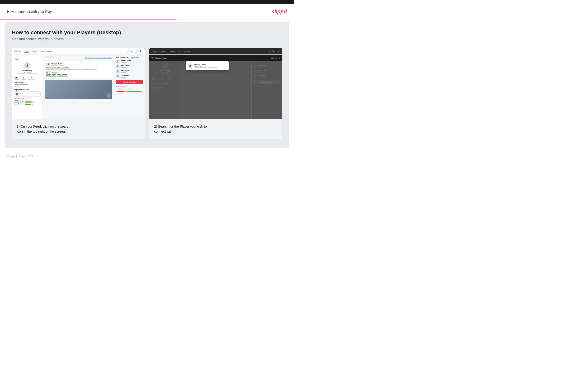 This screenshot has height=368, width=588. Describe the element at coordinates (155, 51) in the screenshot. I see `mini-logo-2: clippd` at that location.